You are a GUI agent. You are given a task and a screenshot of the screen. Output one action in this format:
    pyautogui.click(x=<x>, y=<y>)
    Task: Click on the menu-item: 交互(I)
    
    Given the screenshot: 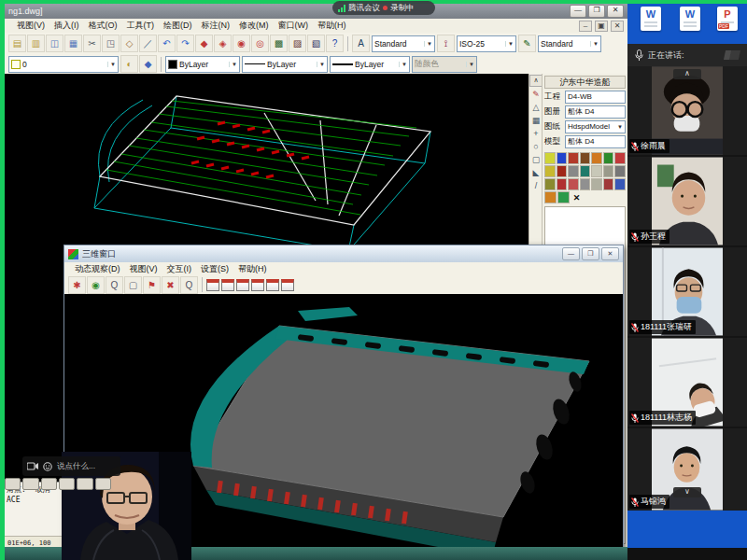 What is the action you would take?
    pyautogui.click(x=179, y=269)
    